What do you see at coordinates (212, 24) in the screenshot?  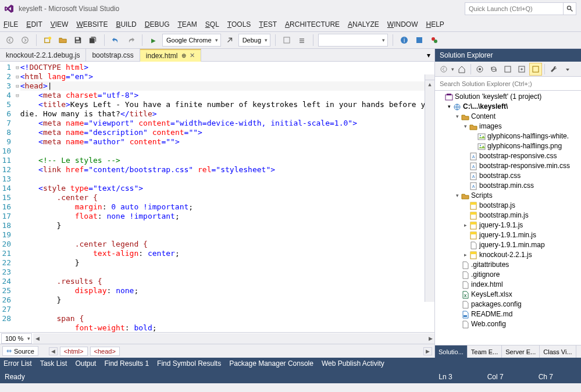 I see `menu-sql: SQL` at bounding box center [212, 24].